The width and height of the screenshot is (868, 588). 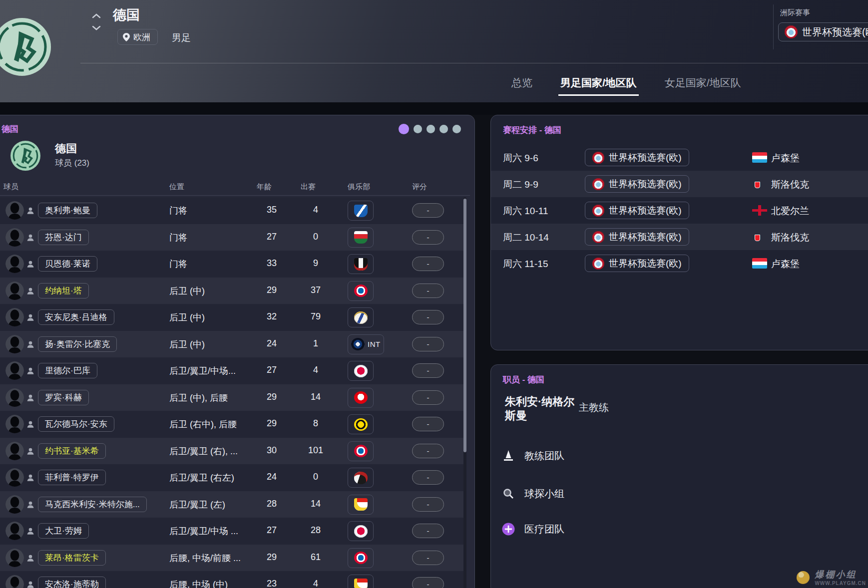 What do you see at coordinates (420, 187) in the screenshot?
I see `column-header-5: 评分` at bounding box center [420, 187].